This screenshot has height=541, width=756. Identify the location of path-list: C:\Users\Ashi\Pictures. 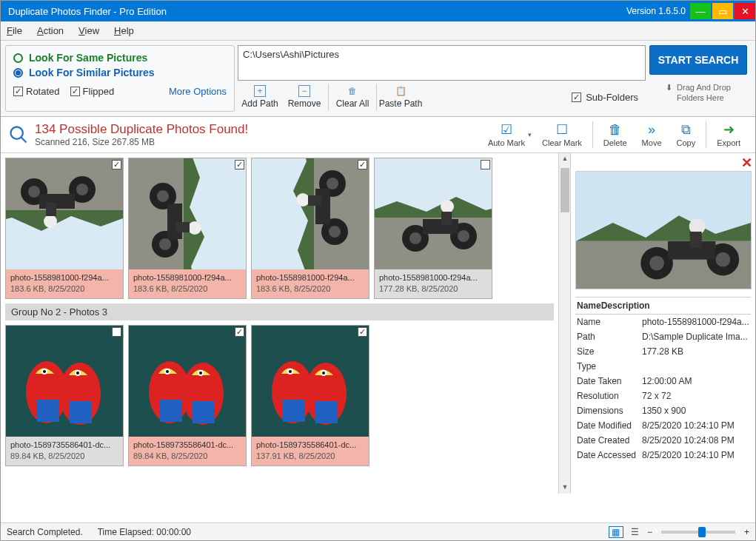
(441, 63).